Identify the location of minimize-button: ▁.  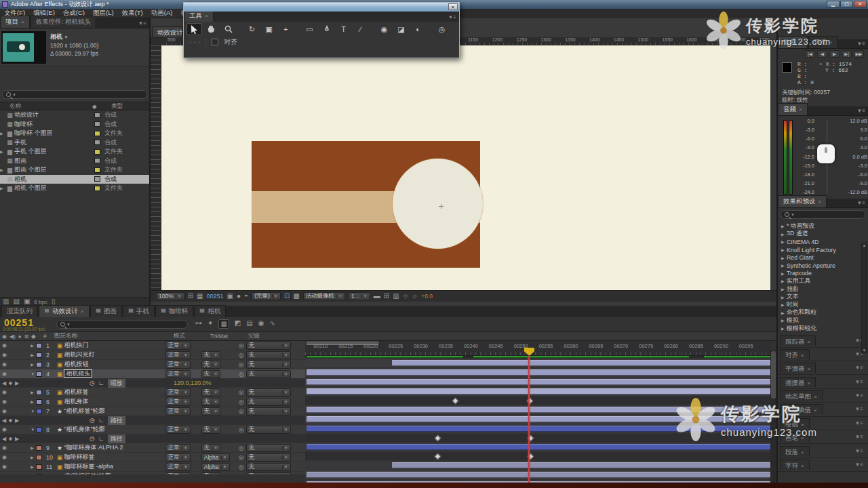
(833, 4).